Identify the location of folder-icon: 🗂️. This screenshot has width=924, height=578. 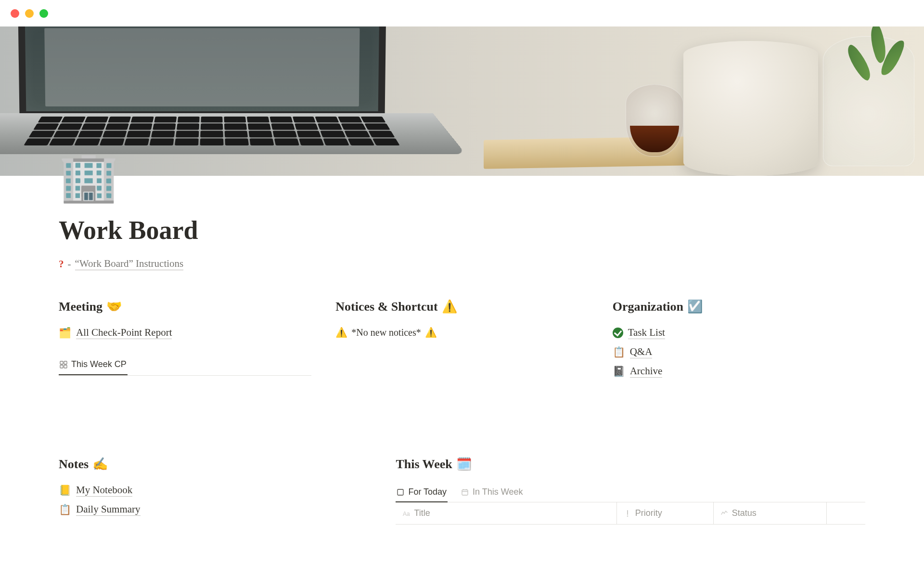
(65, 333).